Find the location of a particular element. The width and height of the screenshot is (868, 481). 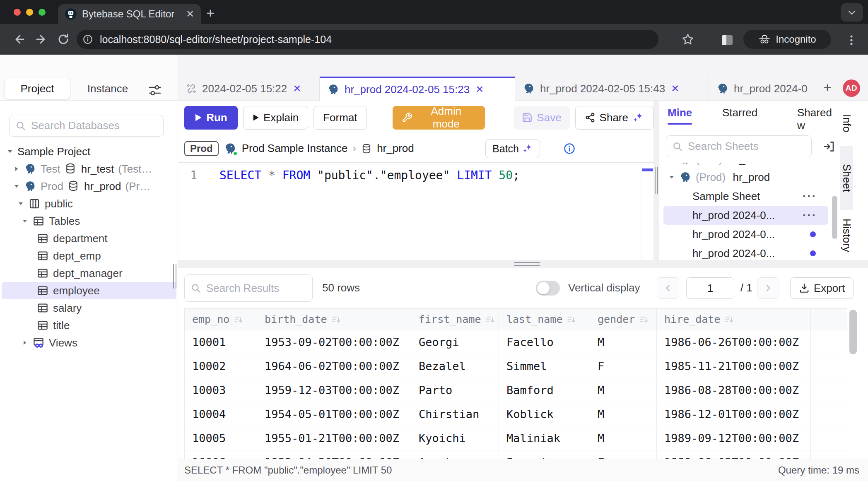

table-cell: 1964-06-02T00:00:00Z is located at coordinates (334, 366).